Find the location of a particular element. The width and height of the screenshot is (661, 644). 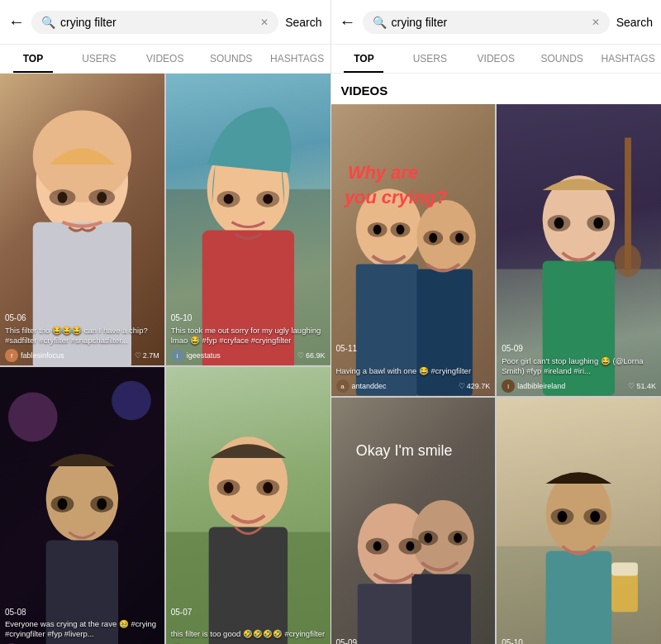

left-video-1-date: 05-06 is located at coordinates (16, 317).